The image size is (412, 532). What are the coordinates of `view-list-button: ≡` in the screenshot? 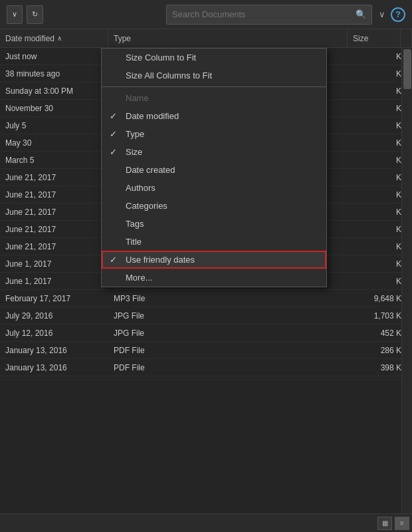 It's located at (402, 523).